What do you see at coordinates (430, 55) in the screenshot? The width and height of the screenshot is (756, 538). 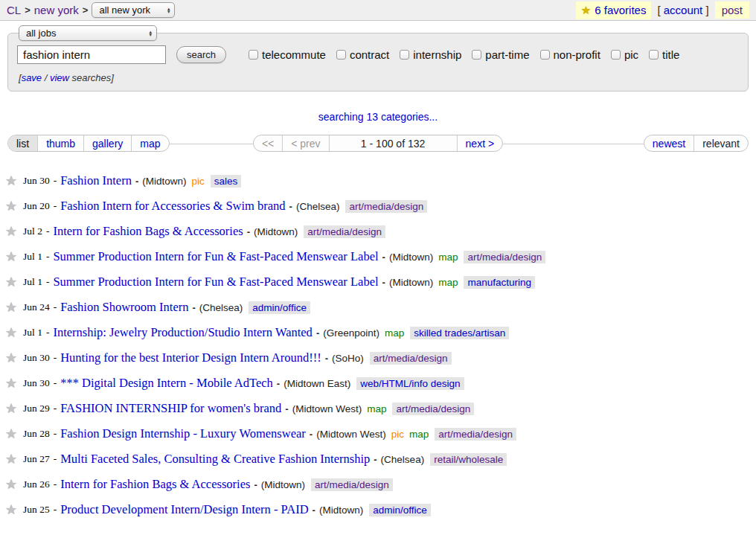 I see `filter-internship: internship` at bounding box center [430, 55].